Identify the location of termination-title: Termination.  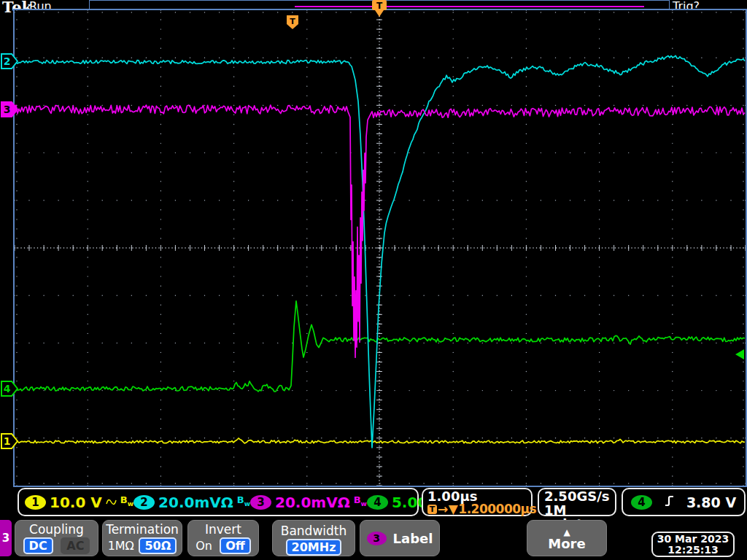
(142, 529).